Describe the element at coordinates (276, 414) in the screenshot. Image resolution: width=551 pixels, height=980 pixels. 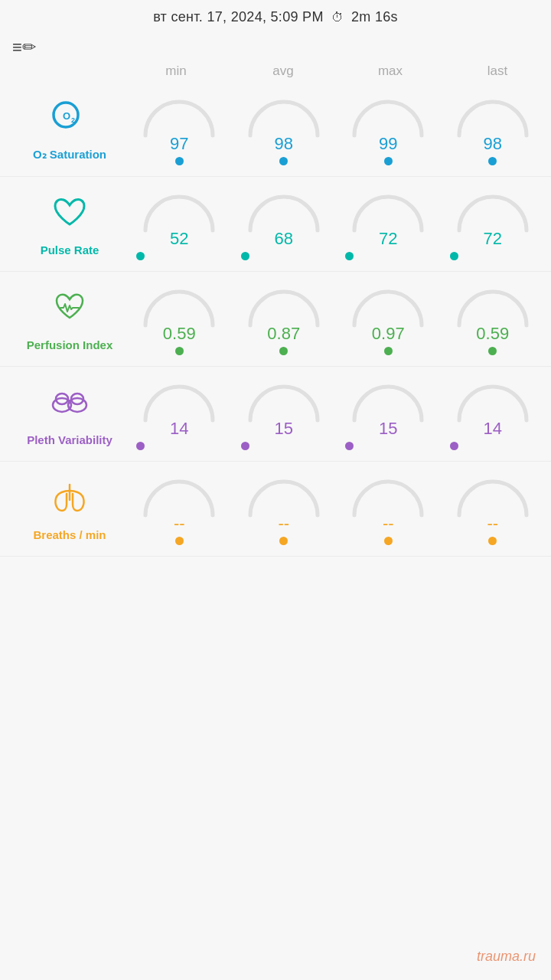
I see `metric-row-pleth: Pleth Variability 14 15 15 14` at that location.